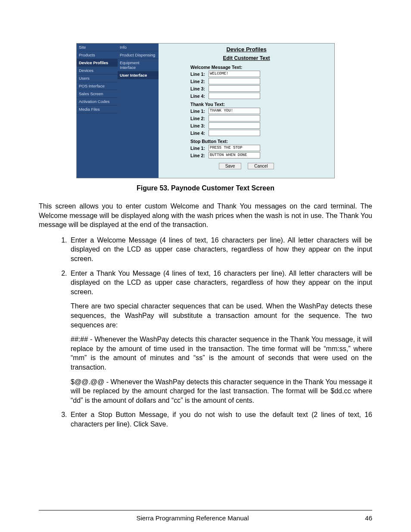  I want to click on nav-pos-interface: POS Interface, so click(97, 86).